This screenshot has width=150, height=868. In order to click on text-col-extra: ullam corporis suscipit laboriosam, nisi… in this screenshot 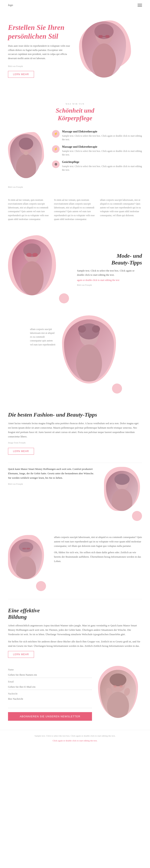, I will do `click(121, 210)`.